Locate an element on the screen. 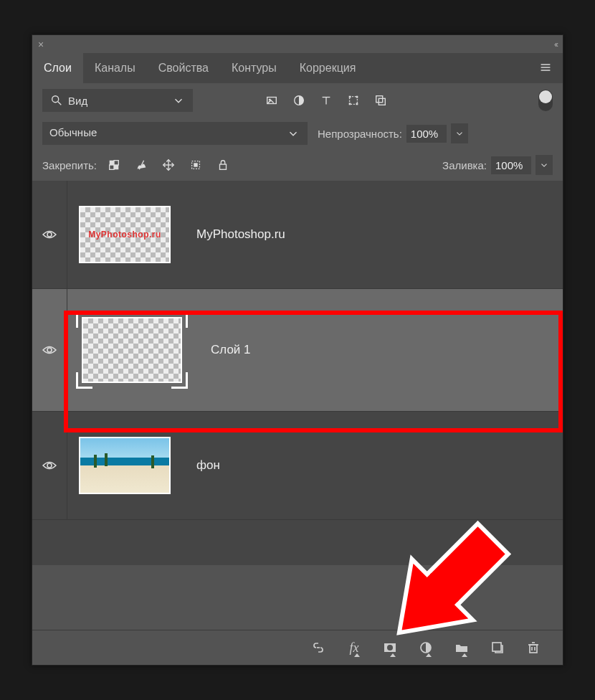  blend-mode-dropdown: Обычные is located at coordinates (175, 133).